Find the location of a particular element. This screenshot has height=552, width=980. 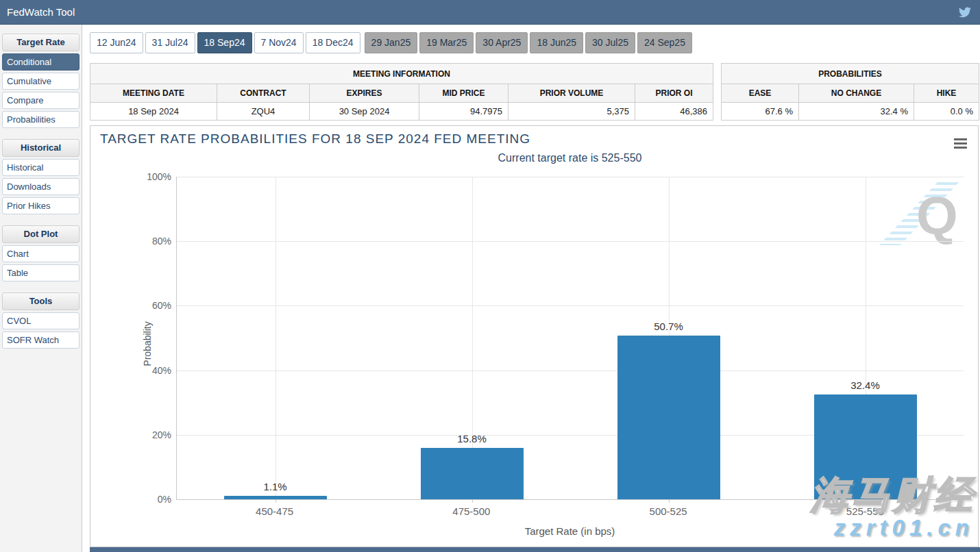

x-tick-label: 475-500 is located at coordinates (471, 511).